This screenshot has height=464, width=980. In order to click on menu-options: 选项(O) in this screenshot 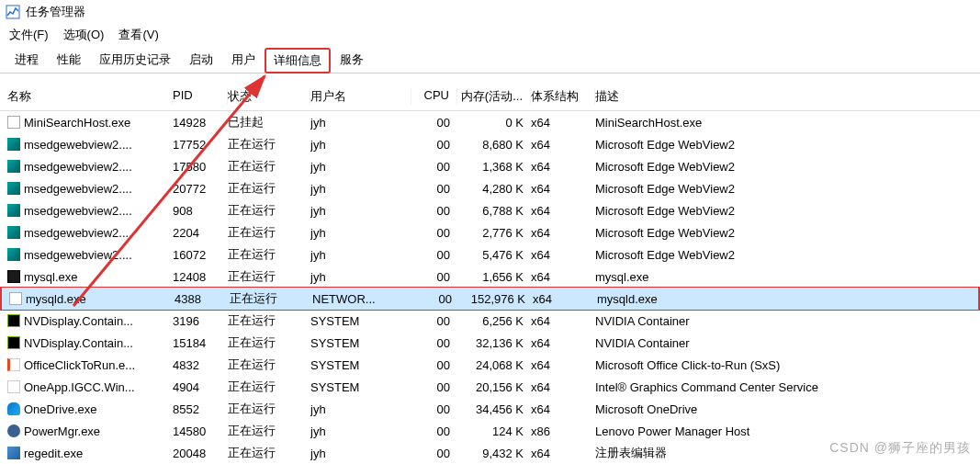, I will do `click(84, 35)`.